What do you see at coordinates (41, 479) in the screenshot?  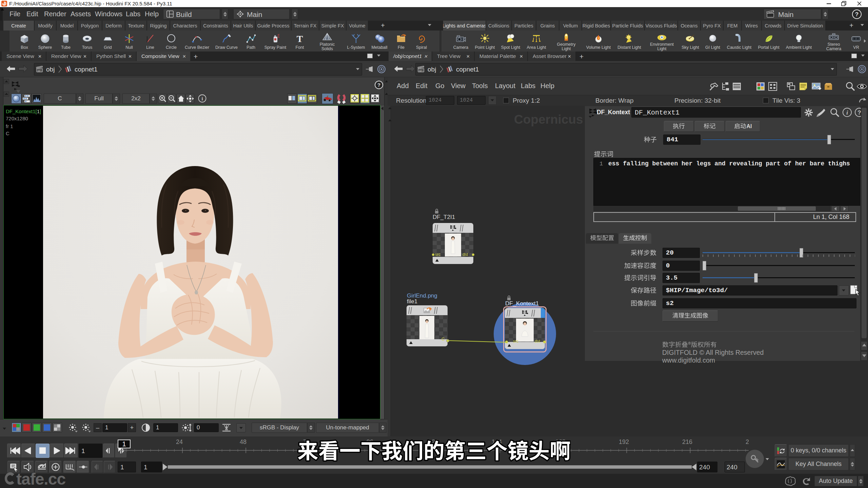 I see `svg-text: tafe.cc` at bounding box center [41, 479].